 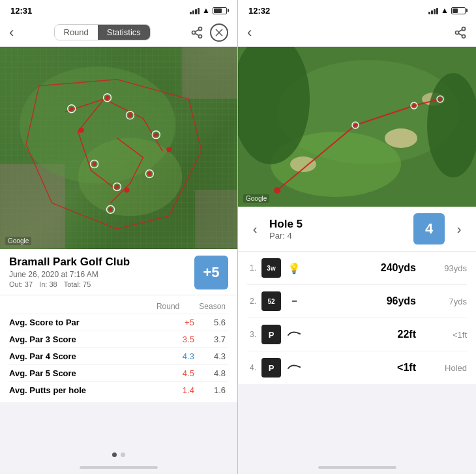 What do you see at coordinates (188, 373) in the screenshot?
I see `stat-round-4: 4.5` at bounding box center [188, 373].